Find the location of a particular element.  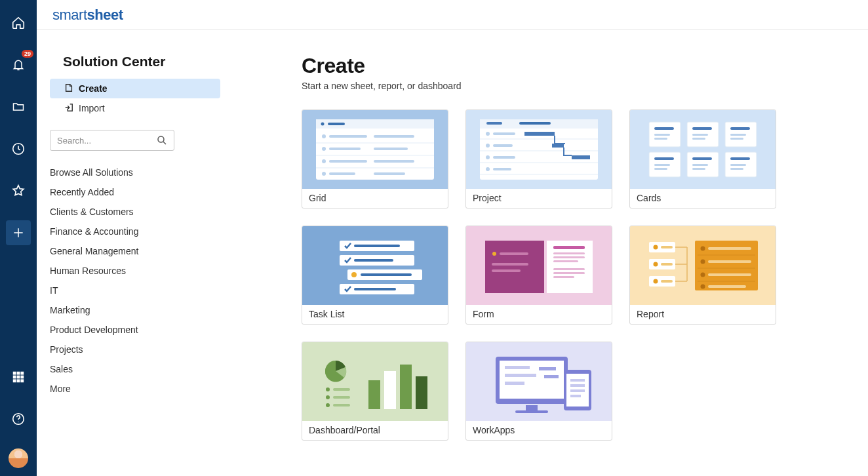

tasklist-thumb-icon is located at coordinates (375, 266).